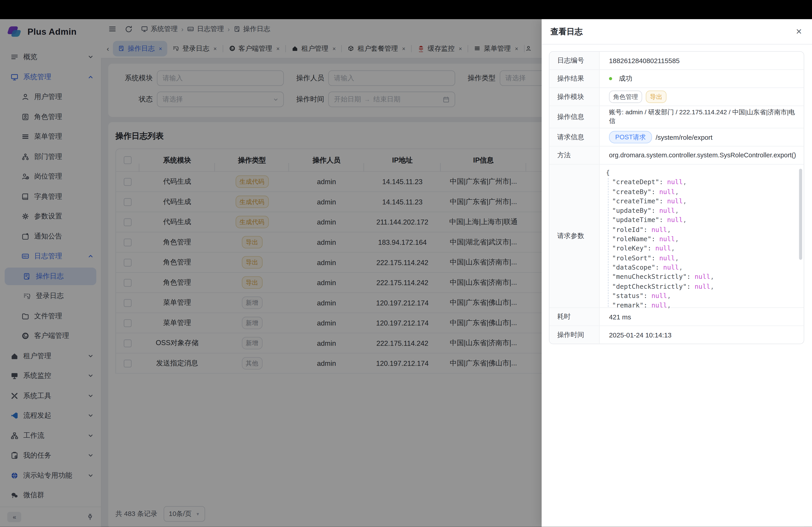 The image size is (812, 527). What do you see at coordinates (702, 237) in the screenshot?
I see `json-viewer: { createDeptnull createBynull createTime…` at bounding box center [702, 237].